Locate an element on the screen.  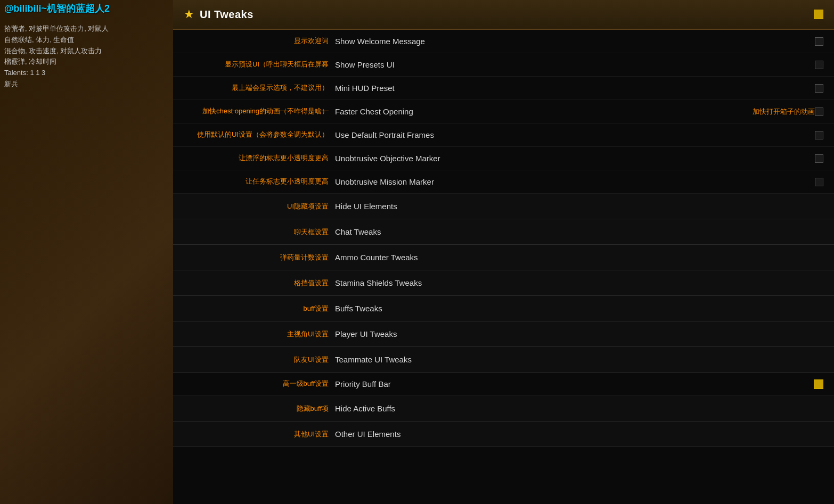
setting-en-presets: Show Presets UI is located at coordinates (574, 65).